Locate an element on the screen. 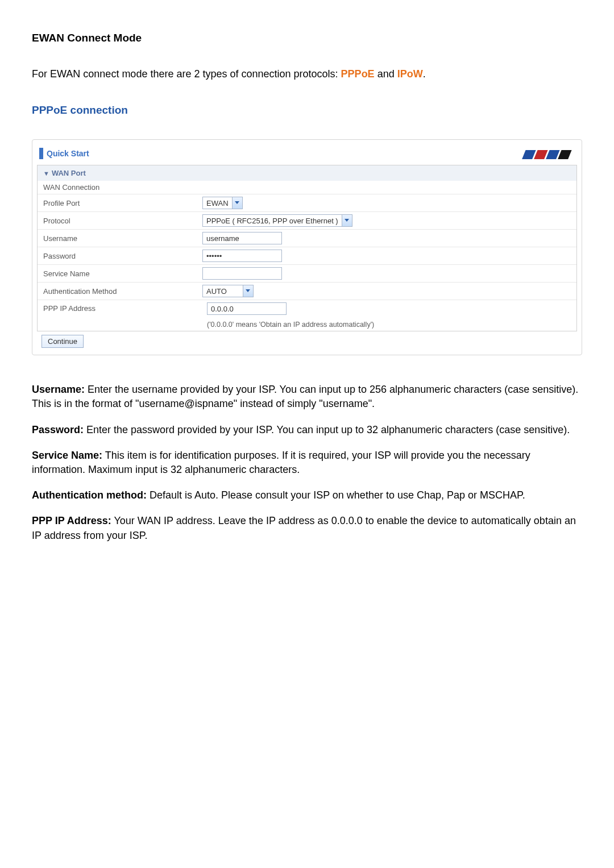  protocol-select: PPPoE ( RFC2516, PPP over Ethernet ) is located at coordinates (277, 221).